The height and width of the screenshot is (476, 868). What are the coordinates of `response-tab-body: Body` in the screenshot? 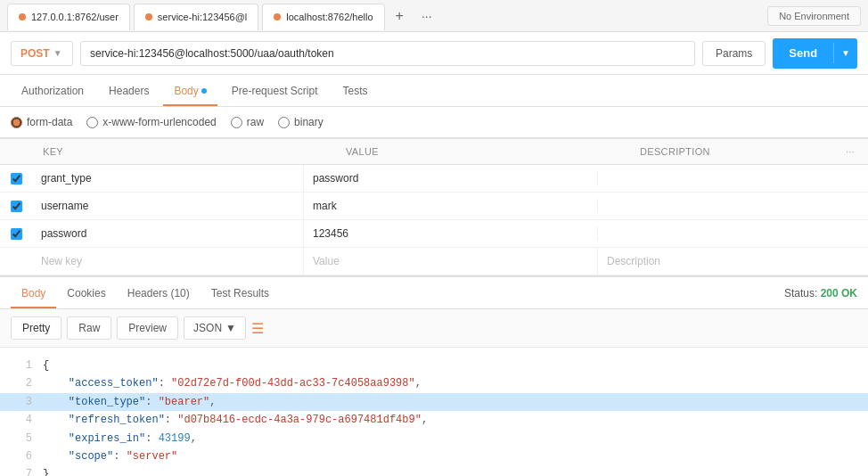 It's located at (34, 294).